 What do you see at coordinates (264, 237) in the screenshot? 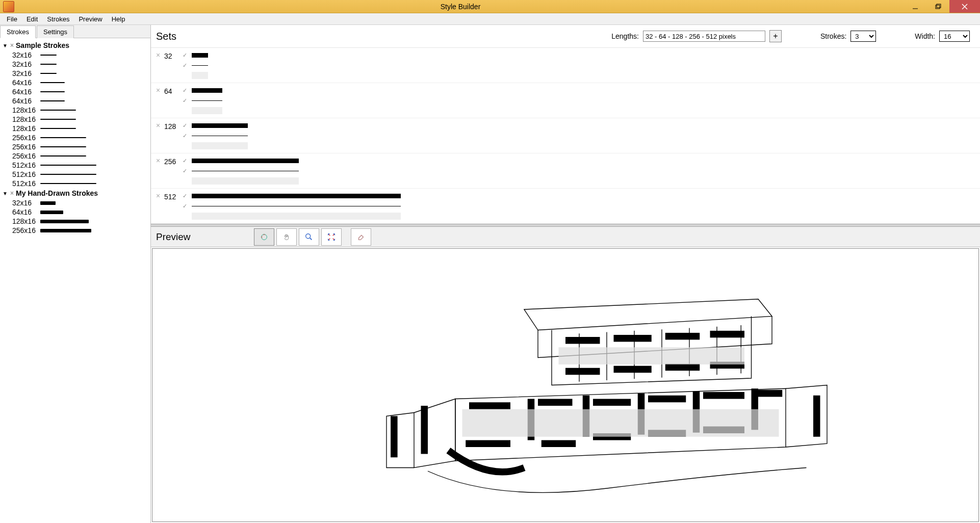
I see `orbit-tool` at bounding box center [264, 237].